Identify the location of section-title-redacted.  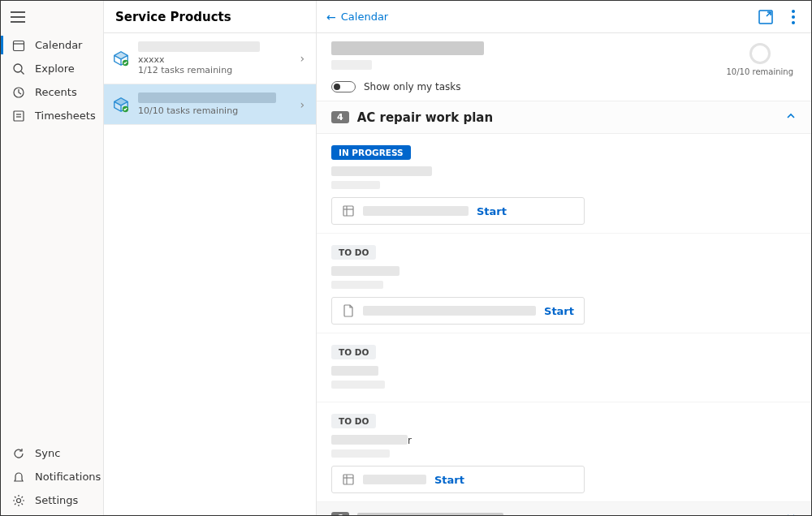
(430, 514).